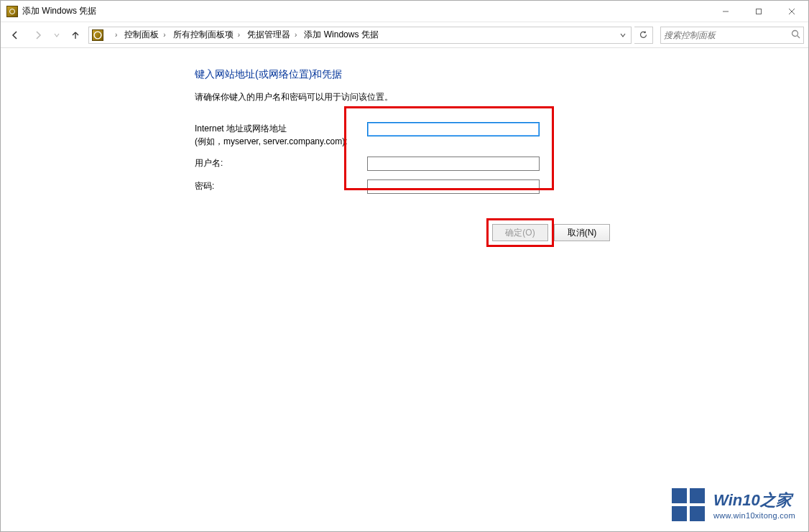  What do you see at coordinates (501, 75) in the screenshot?
I see `page-heading: 键入网站地址(或网络位置)和凭据` at bounding box center [501, 75].